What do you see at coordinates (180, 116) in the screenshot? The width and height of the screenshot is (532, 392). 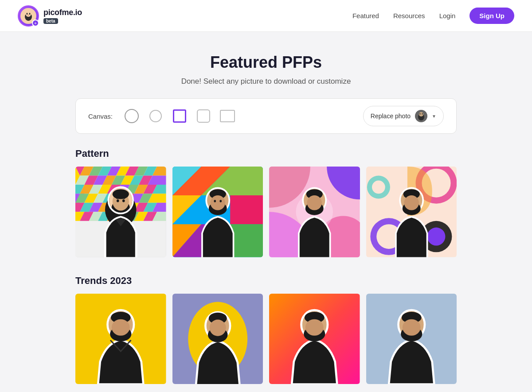 I see `square-active-shape` at bounding box center [180, 116].